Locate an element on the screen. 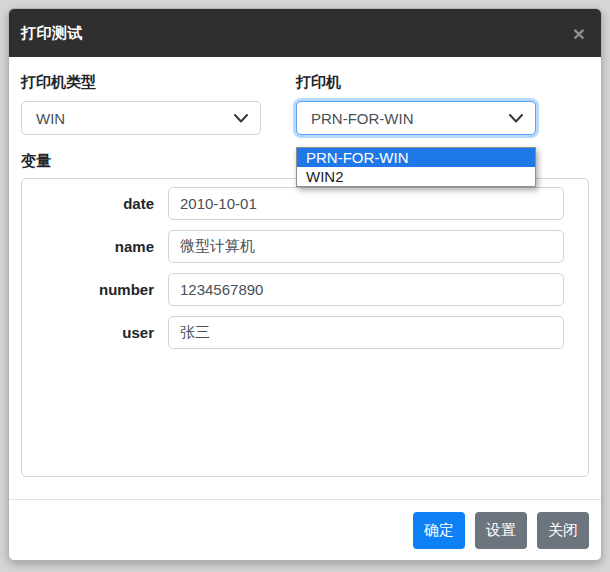 This screenshot has width=610, height=572. close-icon: × is located at coordinates (579, 34).